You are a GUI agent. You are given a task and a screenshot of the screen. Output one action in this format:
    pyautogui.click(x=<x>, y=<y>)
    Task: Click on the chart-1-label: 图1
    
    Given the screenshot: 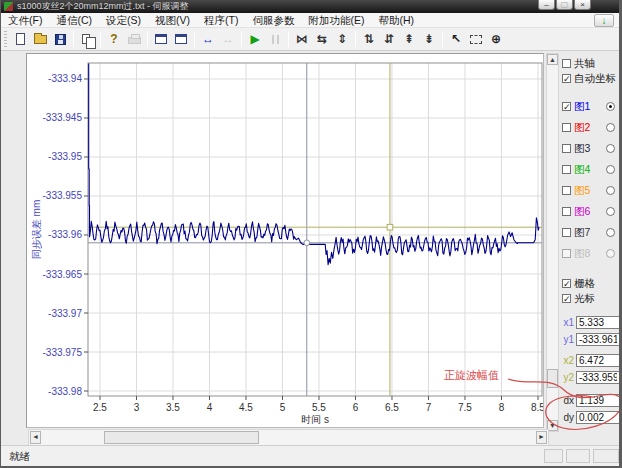 What is the action you would take?
    pyautogui.click(x=582, y=107)
    